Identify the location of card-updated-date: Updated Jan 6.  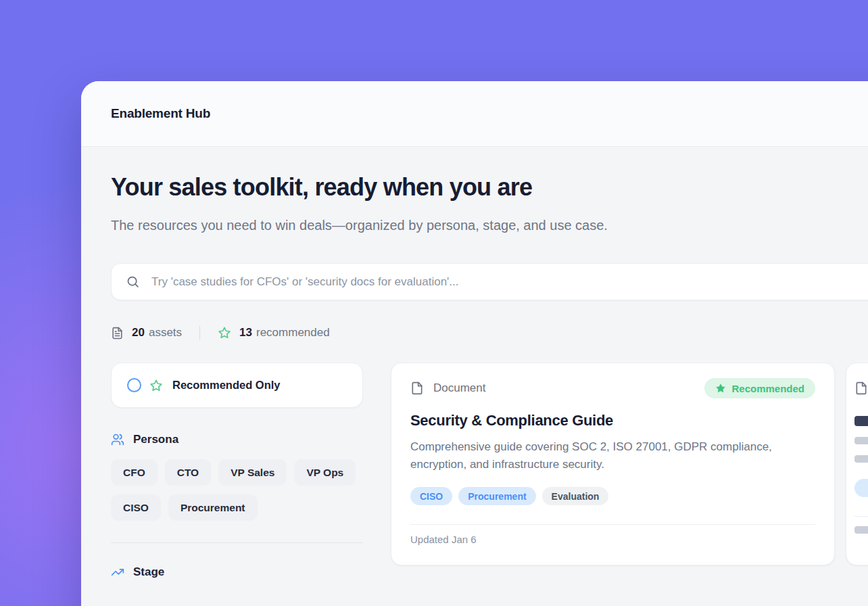
(612, 540).